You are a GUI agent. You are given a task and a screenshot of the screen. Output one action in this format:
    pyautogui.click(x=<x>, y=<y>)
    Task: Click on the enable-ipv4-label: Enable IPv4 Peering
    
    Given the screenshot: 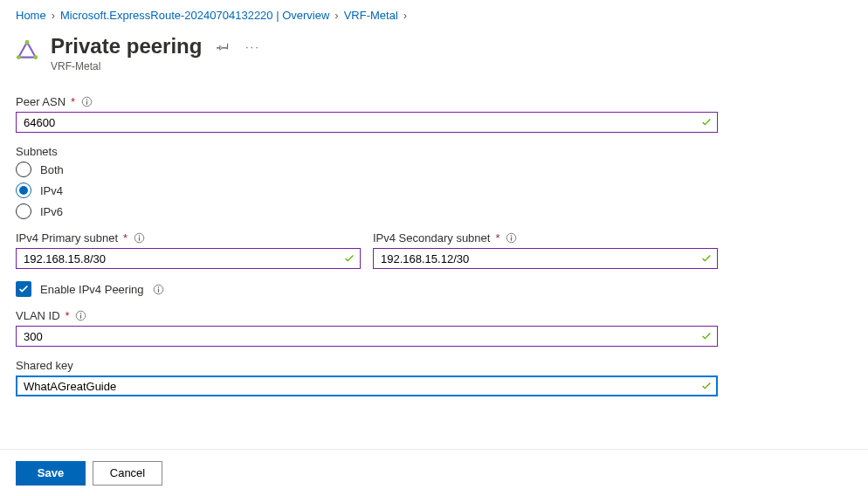 What is the action you would take?
    pyautogui.click(x=93, y=290)
    